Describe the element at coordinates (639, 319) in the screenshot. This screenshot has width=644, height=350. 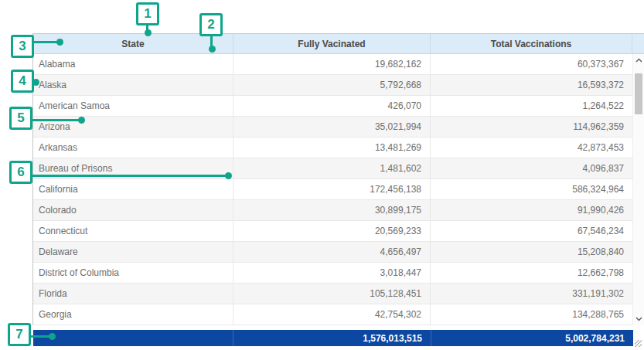
I see `scroll-down-button` at that location.